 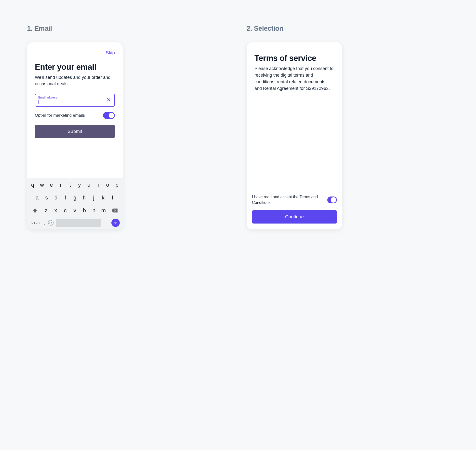 What do you see at coordinates (75, 100) in the screenshot?
I see `email-input-container: Email address` at bounding box center [75, 100].